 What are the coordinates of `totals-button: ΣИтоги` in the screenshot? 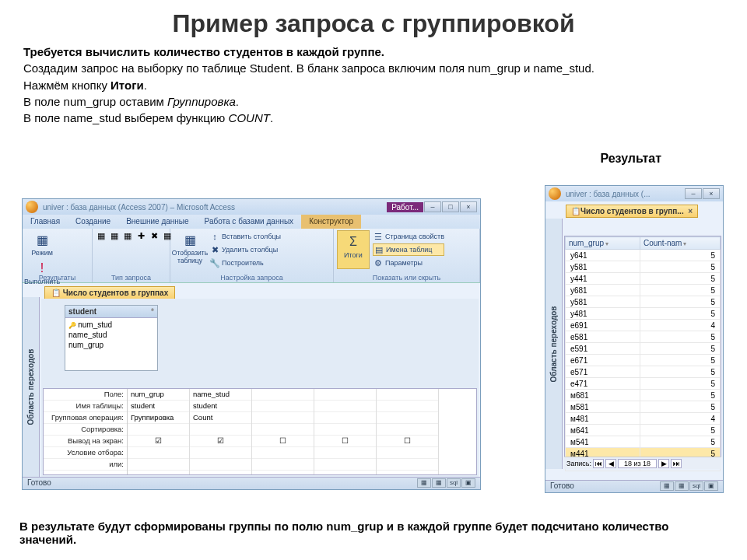 It's located at (353, 250).